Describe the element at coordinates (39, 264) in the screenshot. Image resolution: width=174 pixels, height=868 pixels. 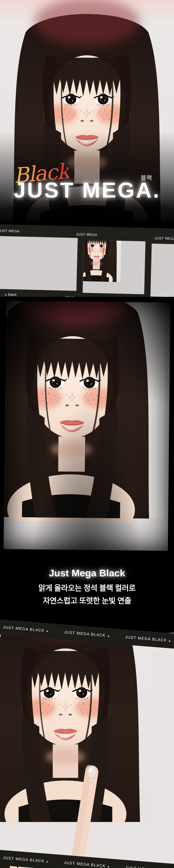
I see `film-photo-eyes` at that location.